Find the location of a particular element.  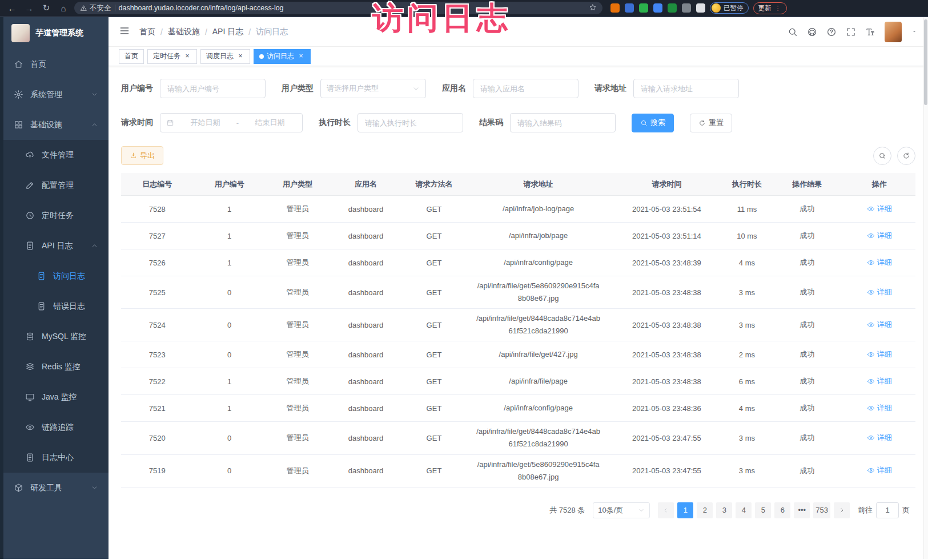

table-row: 75190管理员dashboardGET/api/infra/file/get/… is located at coordinates (519, 472).